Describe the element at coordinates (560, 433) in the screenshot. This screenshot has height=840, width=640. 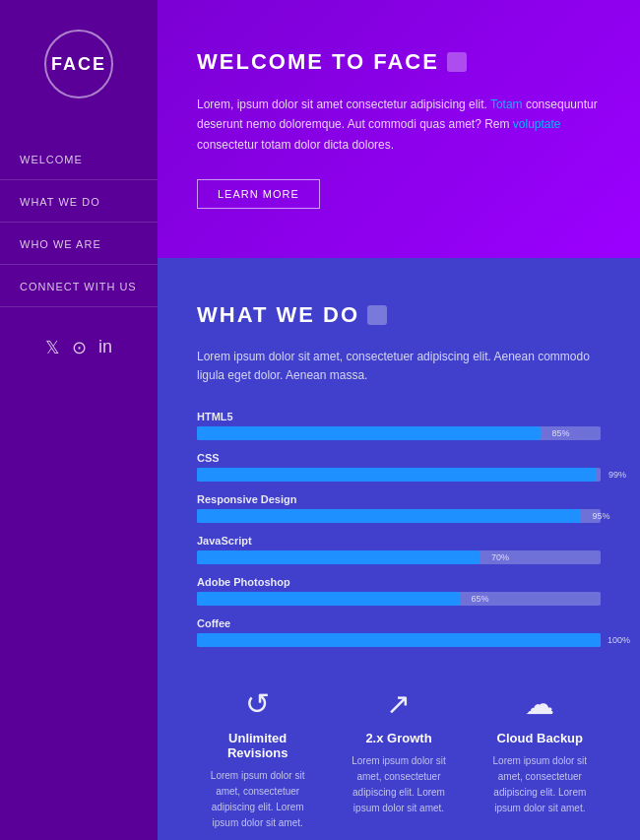
I see `skill-percent: 85%` at that location.